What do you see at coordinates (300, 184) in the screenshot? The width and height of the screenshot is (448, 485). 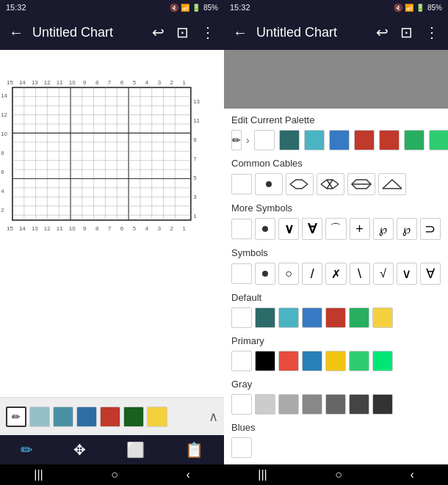 I see `cc-sym1` at bounding box center [300, 184].